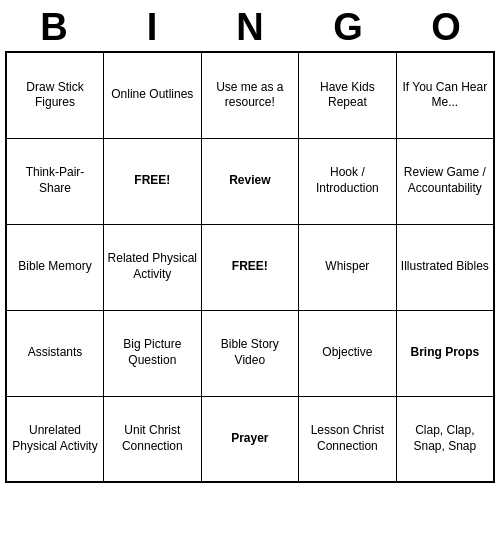 The image size is (500, 544). I want to click on cell-r1-c2: Review, so click(250, 181).